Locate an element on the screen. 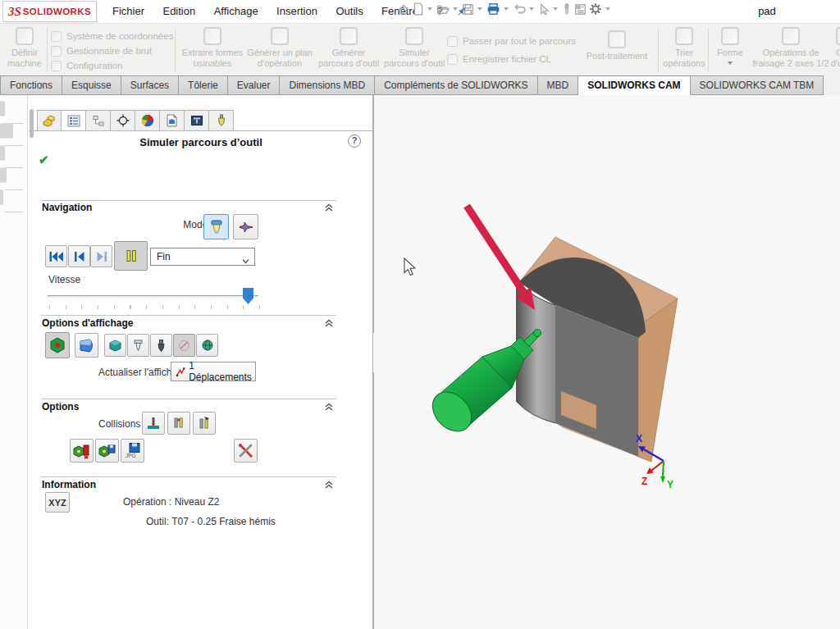 The image size is (840, 629). record-video-button is located at coordinates (82, 451).